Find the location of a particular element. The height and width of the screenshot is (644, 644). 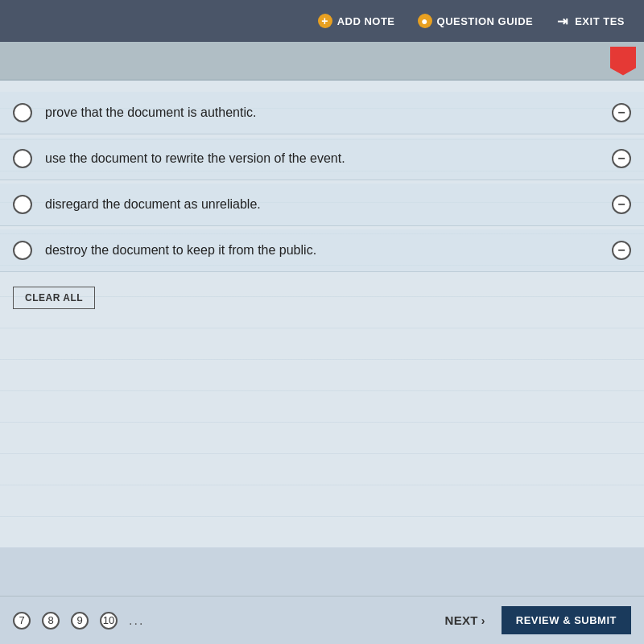

page-10-label: 10 is located at coordinates (109, 620).